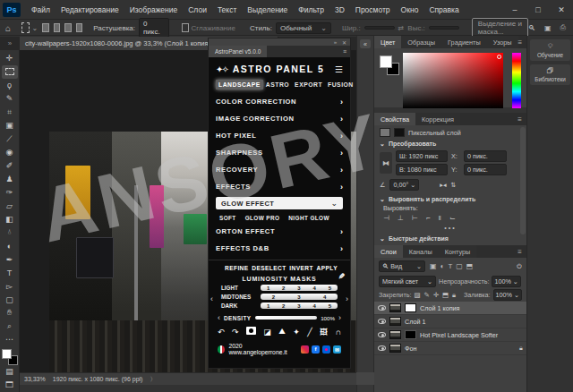 This screenshot has height=392, width=573. What do you see at coordinates (10, 166) in the screenshot?
I see `brush-tool: ✐` at bounding box center [10, 166].